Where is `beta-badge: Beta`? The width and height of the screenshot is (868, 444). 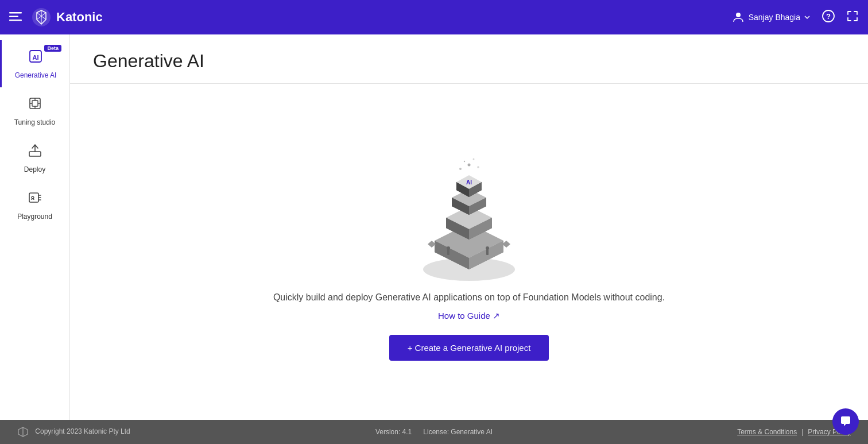 beta-badge: Beta is located at coordinates (53, 48).